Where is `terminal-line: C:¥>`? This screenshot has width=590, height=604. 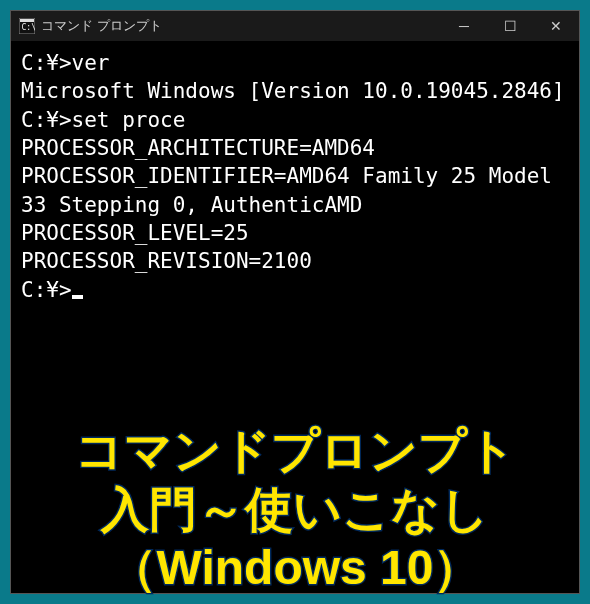
terminal-line: C:¥> is located at coordinates (295, 290).